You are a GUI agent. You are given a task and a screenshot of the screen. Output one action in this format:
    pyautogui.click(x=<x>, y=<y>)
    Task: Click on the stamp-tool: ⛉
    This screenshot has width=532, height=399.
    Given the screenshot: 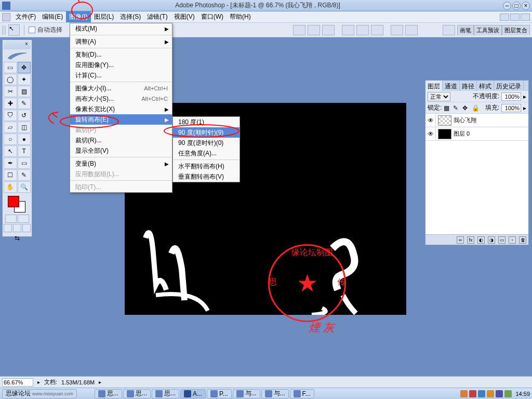 What is the action you would take?
    pyautogui.click(x=10, y=115)
    